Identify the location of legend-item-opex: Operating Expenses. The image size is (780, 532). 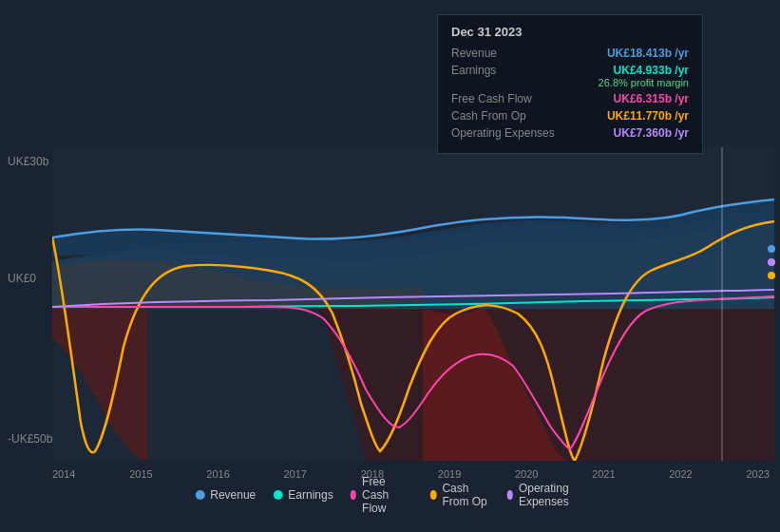
(546, 495).